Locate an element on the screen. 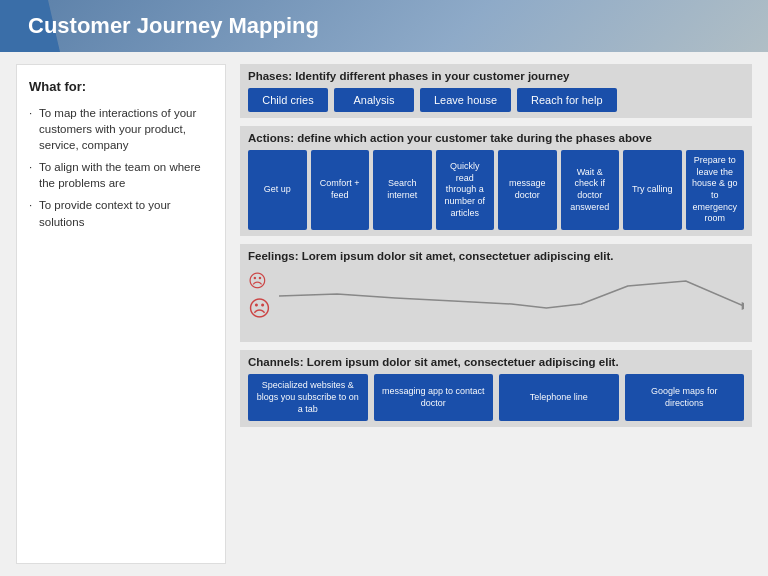 This screenshot has height=576, width=768. action-btn-search: Search internet is located at coordinates (402, 190).